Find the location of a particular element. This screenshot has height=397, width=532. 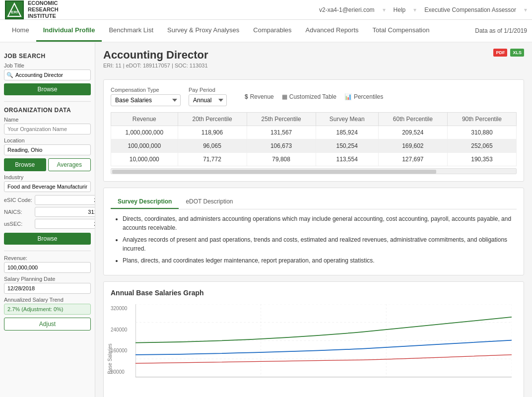

table-cell: 127,697 is located at coordinates (413, 160).